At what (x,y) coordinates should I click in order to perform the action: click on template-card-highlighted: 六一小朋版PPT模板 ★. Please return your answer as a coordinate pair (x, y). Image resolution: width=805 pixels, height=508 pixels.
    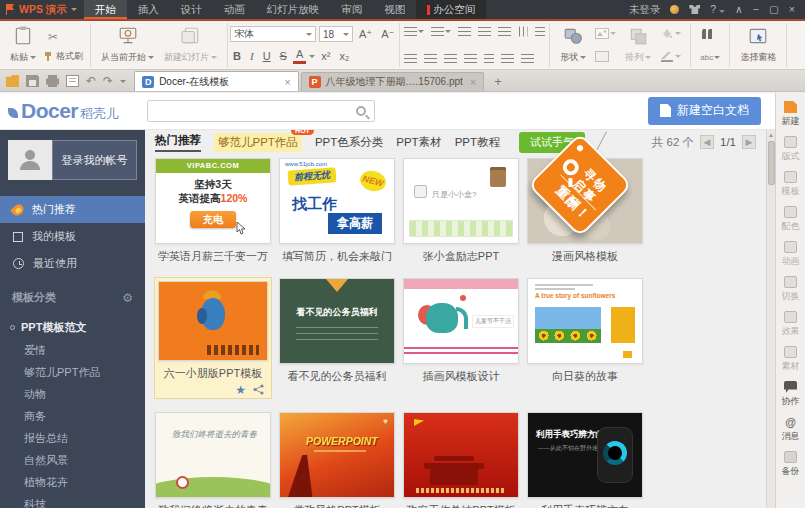
    Looking at the image, I should click on (213, 338).